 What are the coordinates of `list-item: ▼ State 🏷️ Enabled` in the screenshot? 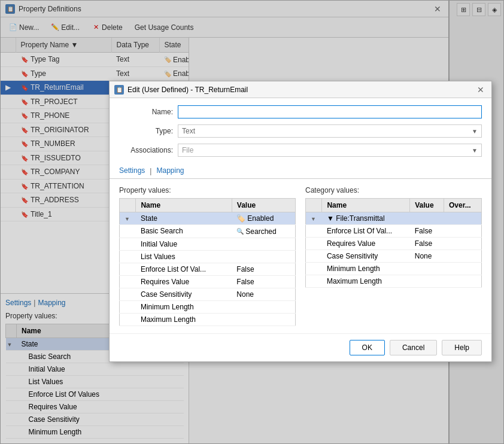 It's located at (208, 219).